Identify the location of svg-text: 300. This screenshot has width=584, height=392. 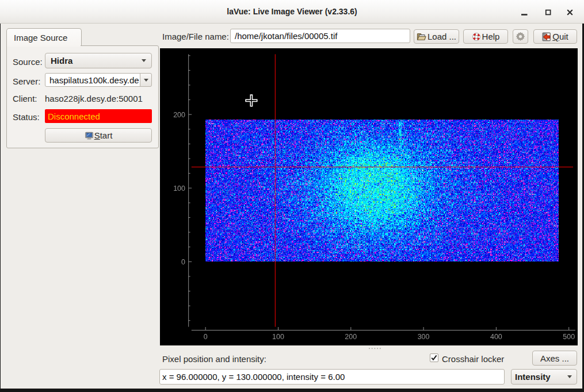
(423, 337).